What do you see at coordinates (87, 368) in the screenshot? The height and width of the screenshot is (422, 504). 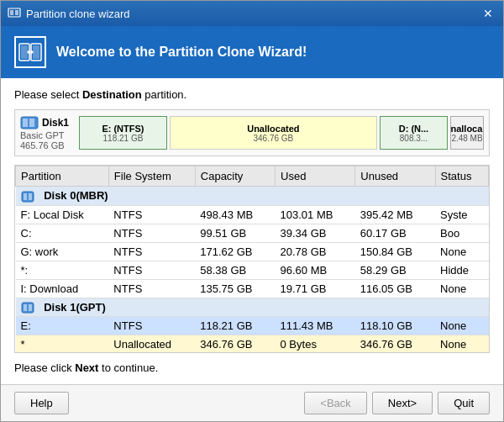 I see `footer-bold: Next` at bounding box center [87, 368].